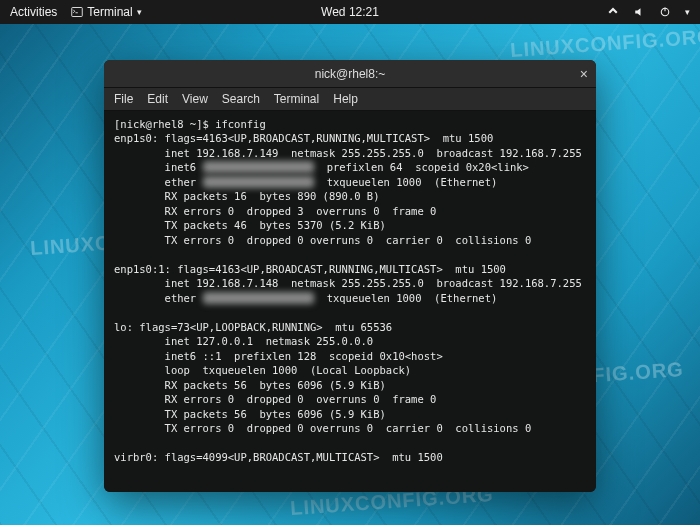 This screenshot has height=525, width=700. What do you see at coordinates (350, 12) in the screenshot?
I see `clock: Wed 12:21` at bounding box center [350, 12].